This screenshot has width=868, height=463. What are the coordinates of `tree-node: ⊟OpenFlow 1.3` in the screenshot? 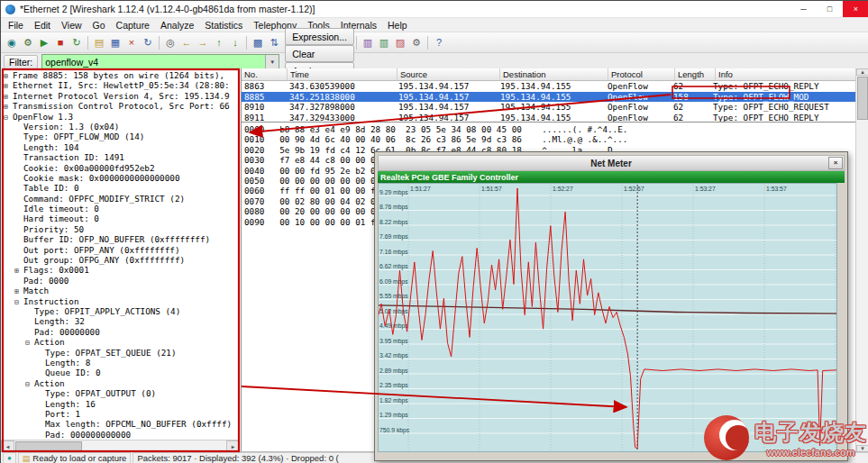 It's located at (121, 117).